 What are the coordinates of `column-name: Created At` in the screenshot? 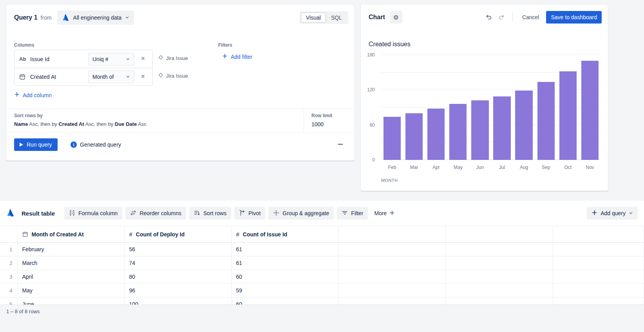 It's located at (59, 77).